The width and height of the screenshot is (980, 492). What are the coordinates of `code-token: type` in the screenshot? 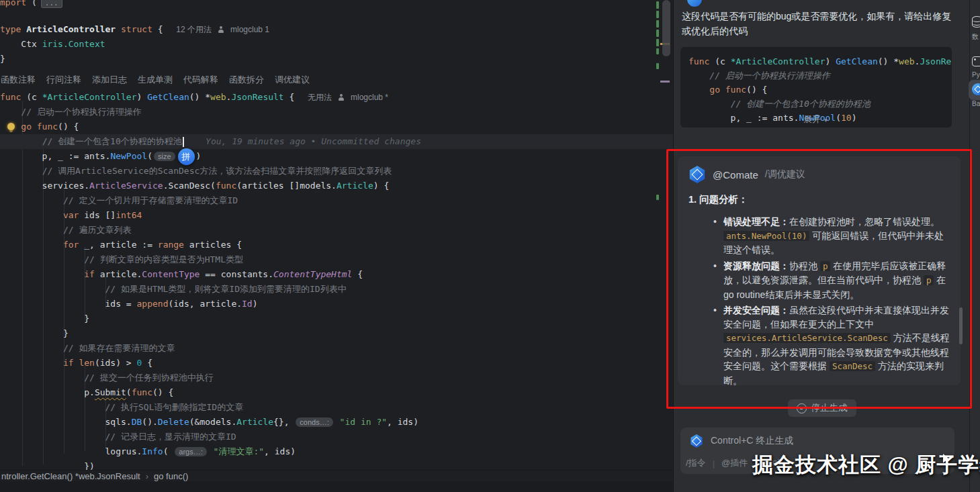 It's located at (11, 30).